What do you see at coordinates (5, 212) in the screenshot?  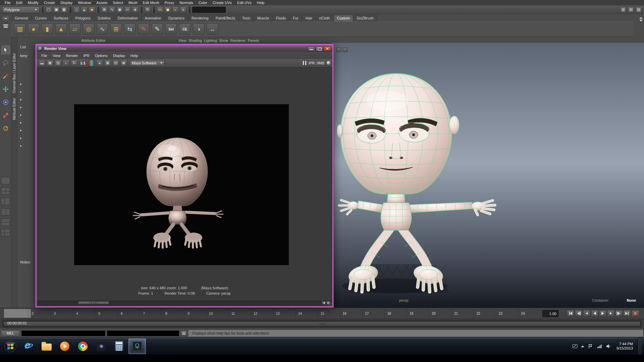 I see `split-vertical-layout-button` at bounding box center [5, 212].